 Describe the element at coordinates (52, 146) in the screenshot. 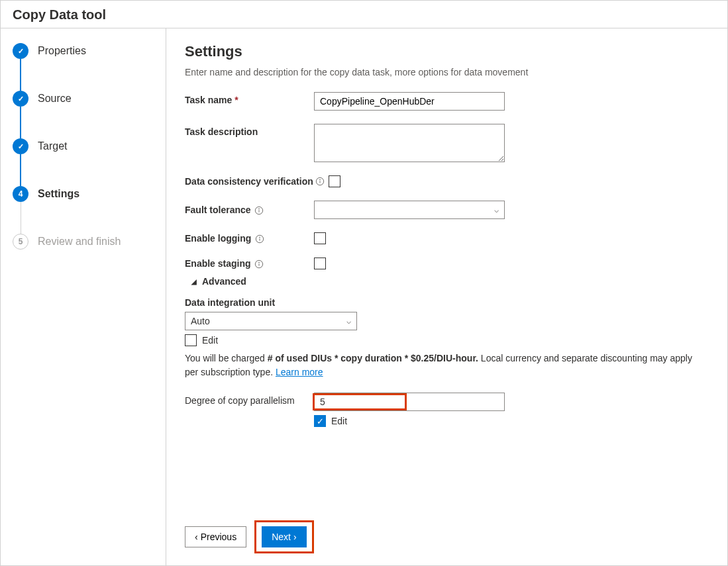

I see `step-label: Target` at that location.